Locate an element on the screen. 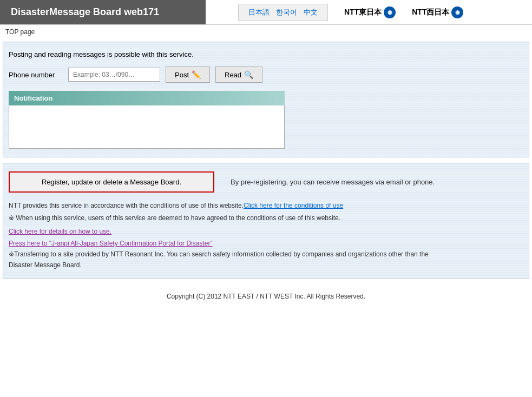 The height and width of the screenshot is (397, 532). info-line1: NTT provides this service in accordance … is located at coordinates (126, 206).